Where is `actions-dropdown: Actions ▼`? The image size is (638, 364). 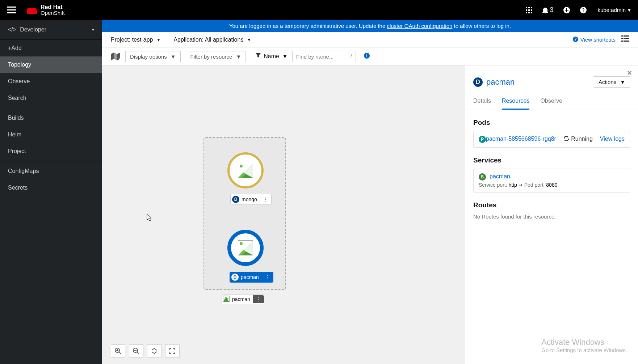
actions-dropdown: Actions ▼ is located at coordinates (612, 82).